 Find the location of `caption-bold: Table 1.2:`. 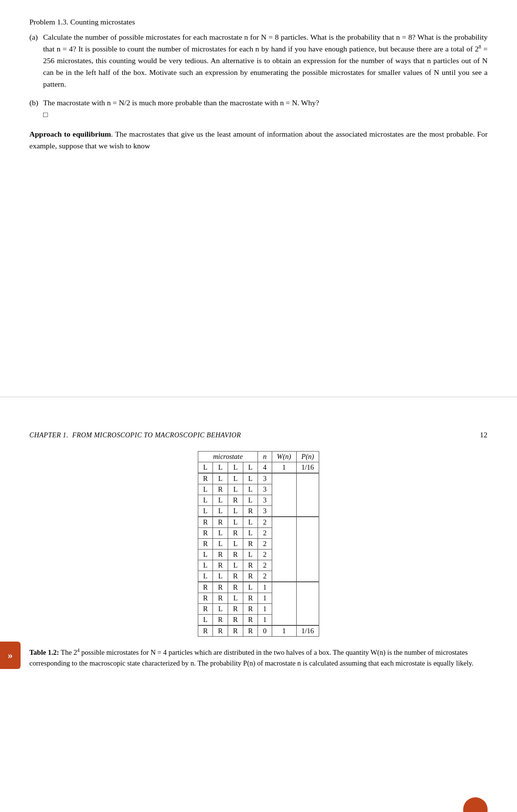

caption-bold: Table 1.2: is located at coordinates (44, 652).